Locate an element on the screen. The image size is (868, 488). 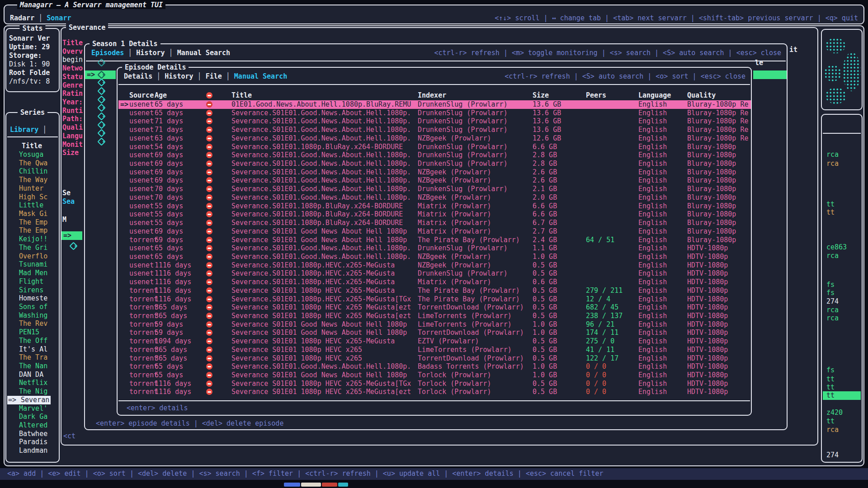
sidebar-item: The Nig is located at coordinates (33, 391).